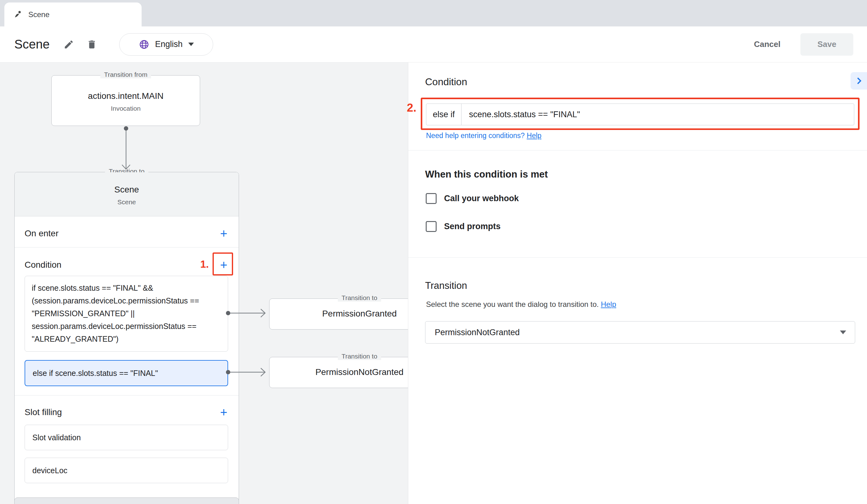 The width and height of the screenshot is (867, 504). Describe the element at coordinates (859, 81) in the screenshot. I see `chevron-right-icon` at that location.